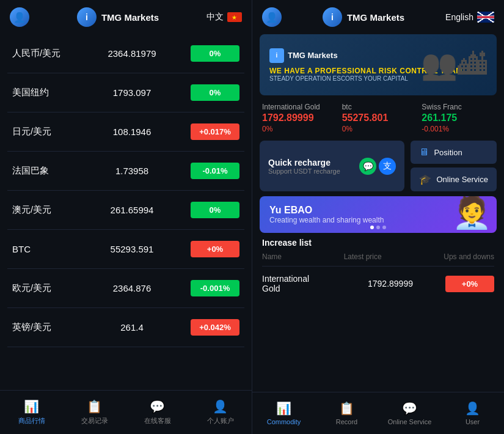 The height and width of the screenshot is (434, 504). What do you see at coordinates (126, 17) in the screenshot?
I see `left-header: 👤 i TMG Markets 中文` at bounding box center [126, 17].